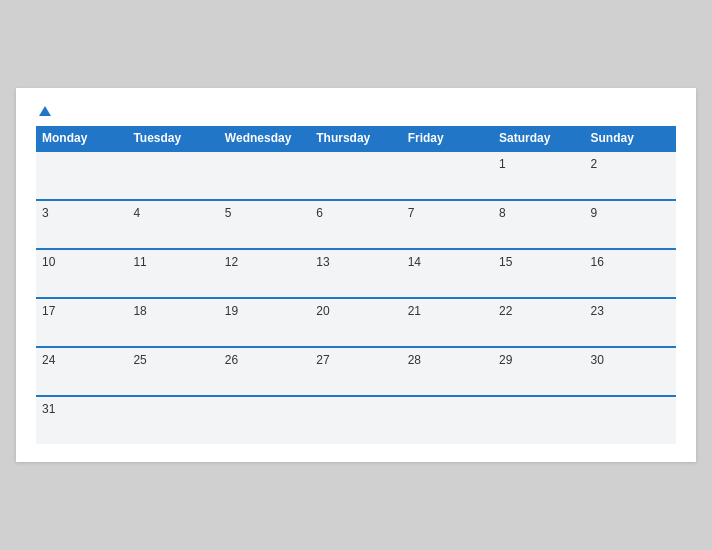  What do you see at coordinates (448, 224) in the screenshot?
I see `day-cell-7: 7` at bounding box center [448, 224].